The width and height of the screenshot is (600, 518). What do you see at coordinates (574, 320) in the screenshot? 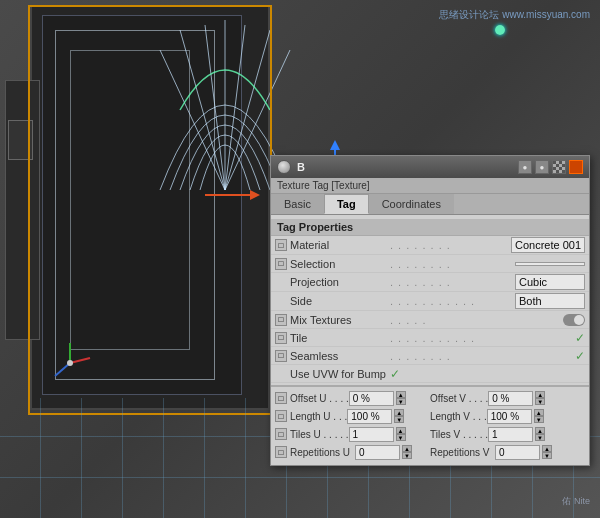
I see `mix-textures-toggle` at bounding box center [574, 320].